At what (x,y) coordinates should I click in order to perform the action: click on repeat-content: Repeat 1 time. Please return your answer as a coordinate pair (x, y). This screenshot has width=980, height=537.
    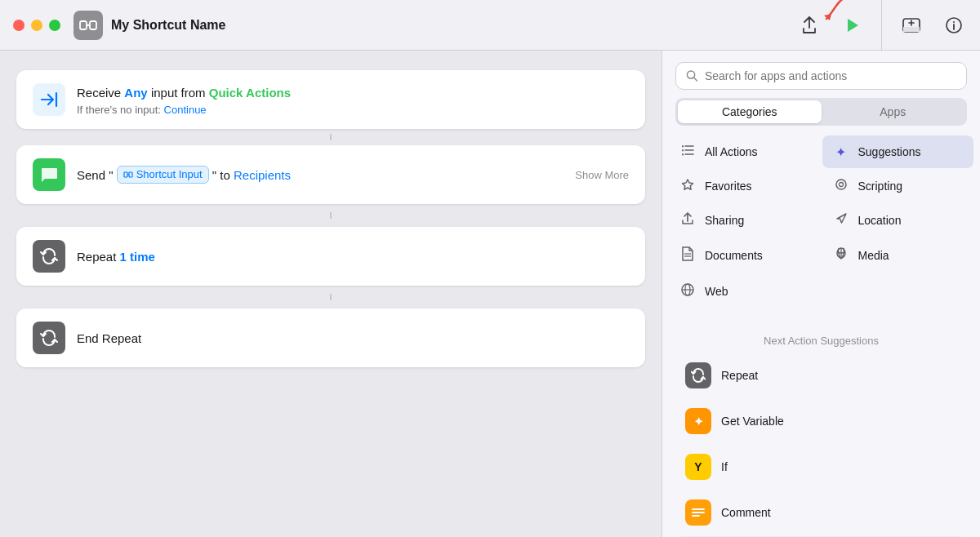
    Looking at the image, I should click on (353, 256).